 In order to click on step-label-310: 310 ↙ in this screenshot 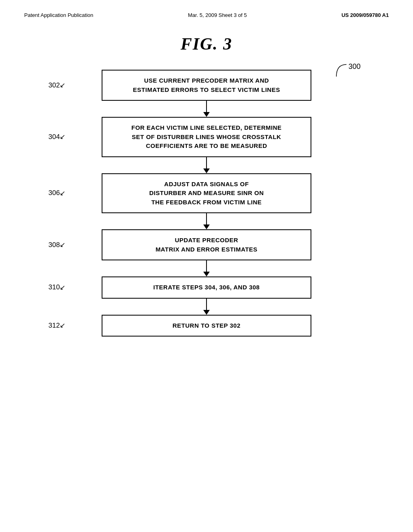, I will do `click(57, 288)`.